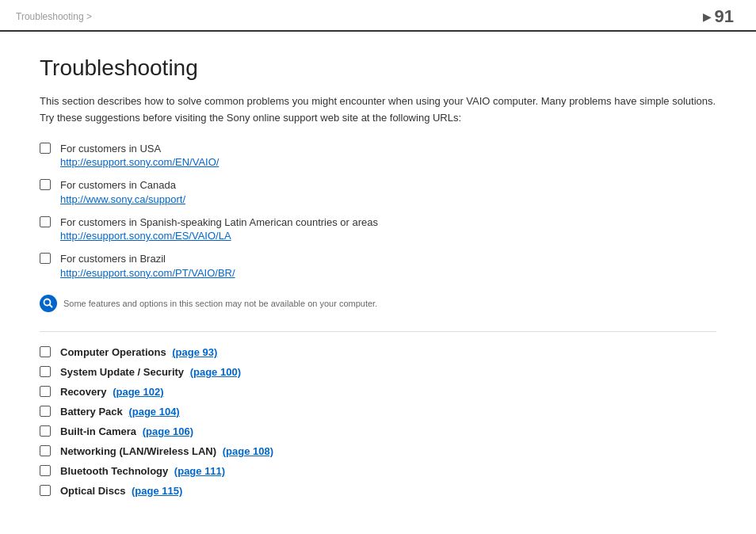 This screenshot has width=756, height=534. I want to click on nav-item-page-link: (page 104), so click(154, 412).